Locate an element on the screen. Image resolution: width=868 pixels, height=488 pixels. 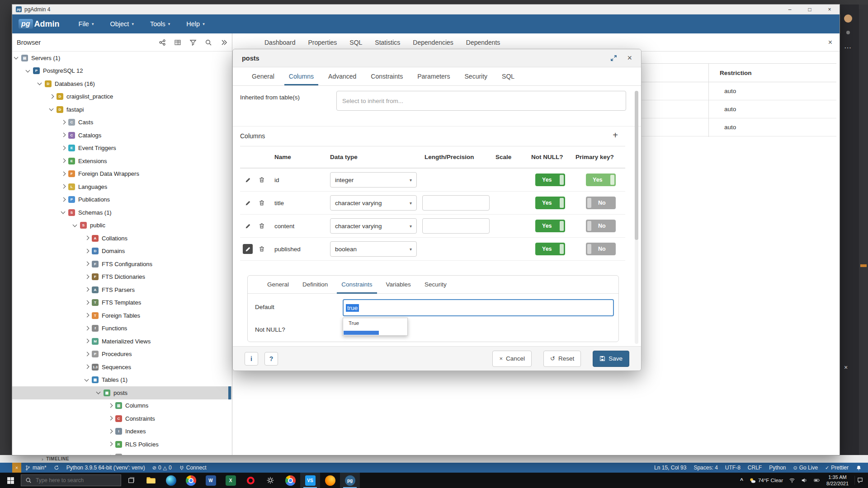
tree-item-servers-1: ▤Servers (1) is located at coordinates (122, 58).